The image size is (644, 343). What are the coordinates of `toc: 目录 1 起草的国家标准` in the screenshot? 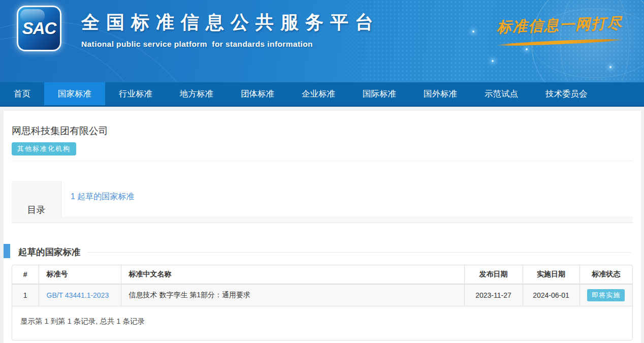 It's located at (322, 202).